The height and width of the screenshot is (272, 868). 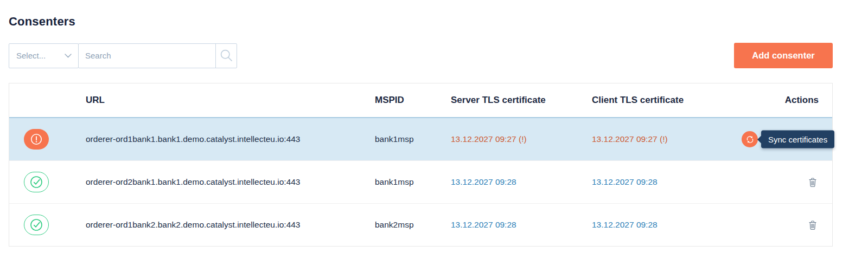 What do you see at coordinates (662, 139) in the screenshot?
I see `client-cert-expiry: 13.12.2027 09:27 (!)` at bounding box center [662, 139].